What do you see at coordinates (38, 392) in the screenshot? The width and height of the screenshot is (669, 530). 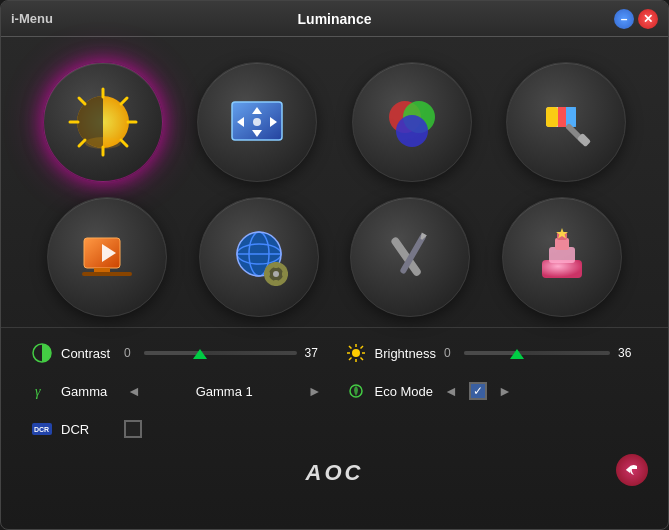 I see `svg-text: γ` at bounding box center [38, 392].